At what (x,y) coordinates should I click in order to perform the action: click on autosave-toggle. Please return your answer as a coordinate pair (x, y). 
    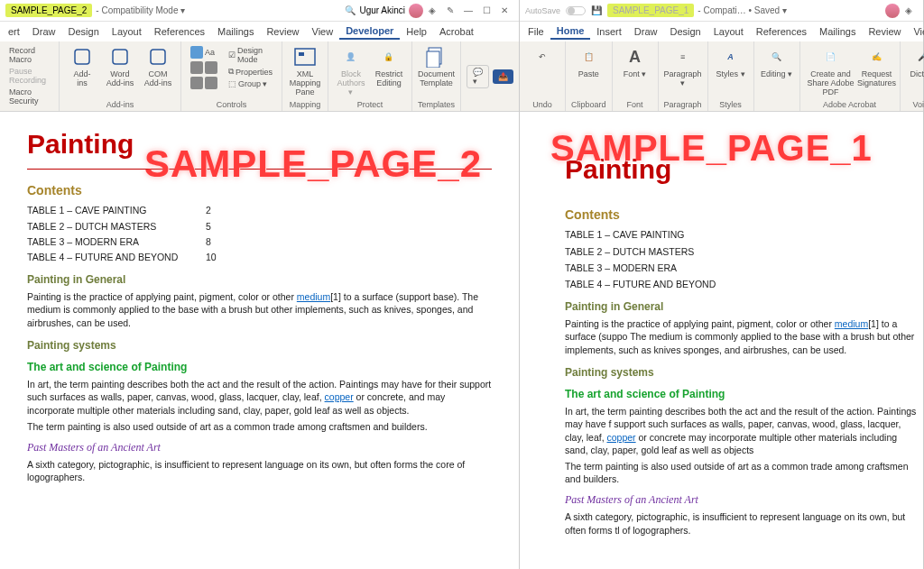
    Looking at the image, I should click on (576, 11).